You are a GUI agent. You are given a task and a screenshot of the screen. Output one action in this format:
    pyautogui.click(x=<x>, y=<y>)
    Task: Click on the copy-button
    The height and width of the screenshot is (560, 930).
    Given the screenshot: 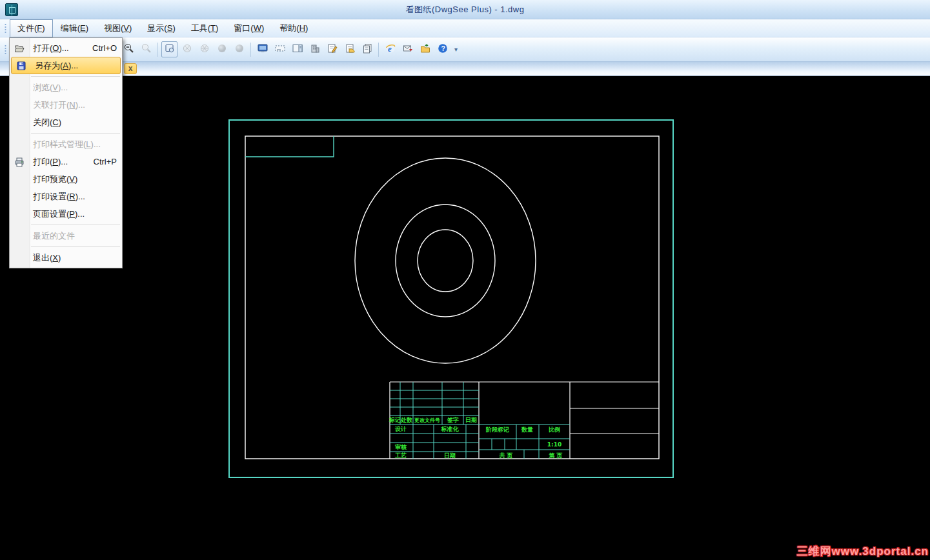 What is the action you would take?
    pyautogui.click(x=367, y=49)
    